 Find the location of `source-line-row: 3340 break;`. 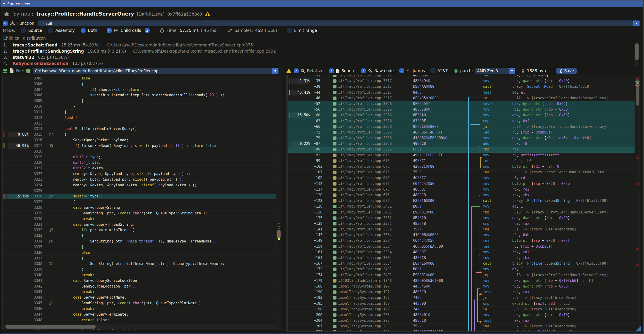

source-line-row: 3340 break; is located at coordinates (139, 275).